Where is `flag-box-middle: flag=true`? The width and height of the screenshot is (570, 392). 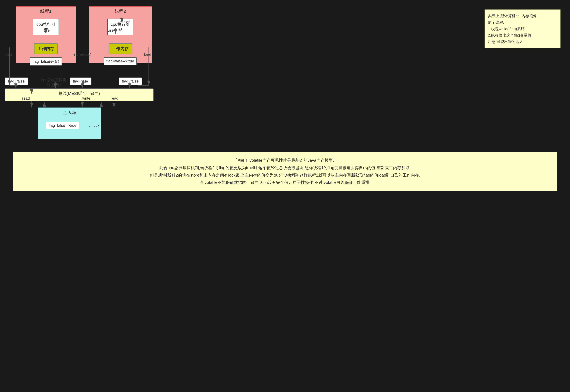
flag-box-middle: flag=true is located at coordinates (81, 81).